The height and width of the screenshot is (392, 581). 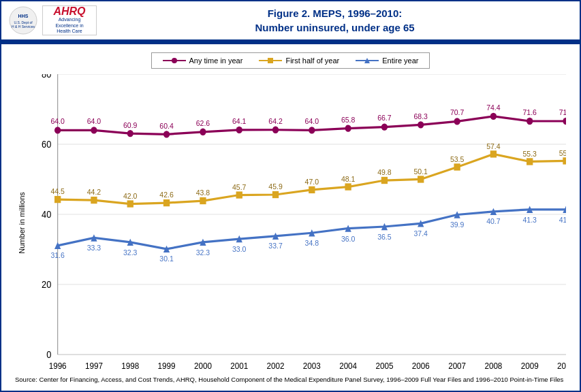 I want to click on svg-text: 44.5, so click(x=57, y=192).